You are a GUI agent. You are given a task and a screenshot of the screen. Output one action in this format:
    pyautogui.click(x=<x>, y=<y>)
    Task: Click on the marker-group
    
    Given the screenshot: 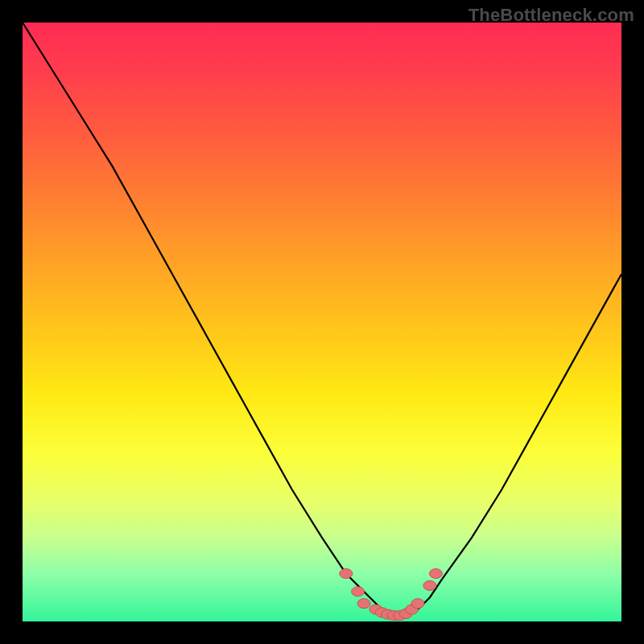 What is the action you would take?
    pyautogui.click(x=391, y=595)
    